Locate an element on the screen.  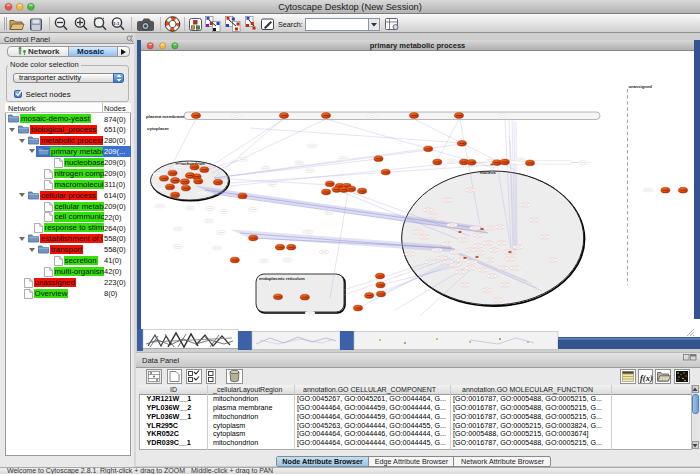
svg-text: unassigned is located at coordinates (641, 86).